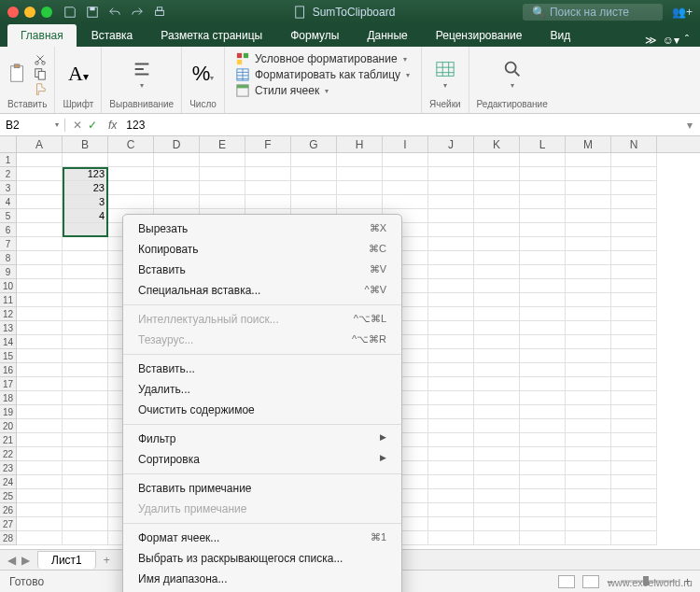 Image resolution: width=700 pixels, height=592 pixels. I want to click on context-menu-item: Копировать⌘C, so click(262, 249).